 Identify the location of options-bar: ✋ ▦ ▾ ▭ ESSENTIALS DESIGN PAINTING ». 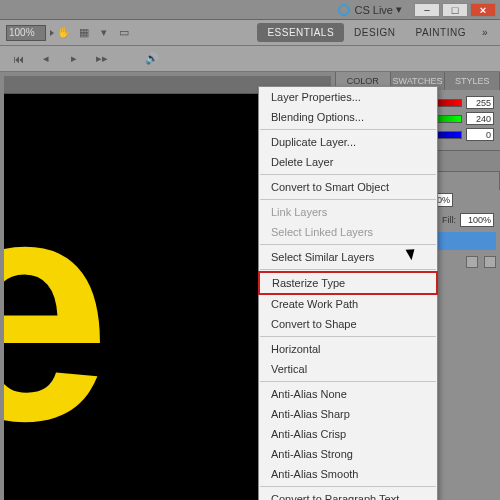
(250, 33).